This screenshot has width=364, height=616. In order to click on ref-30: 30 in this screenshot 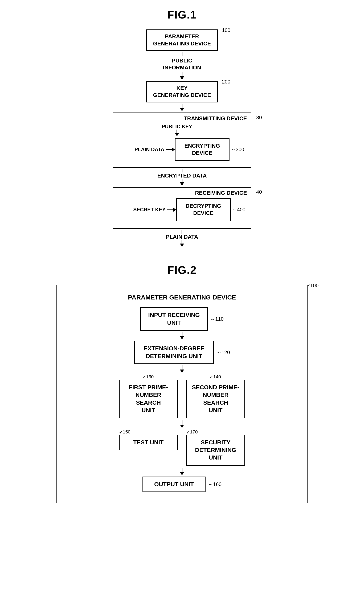, I will do `click(259, 118)`.